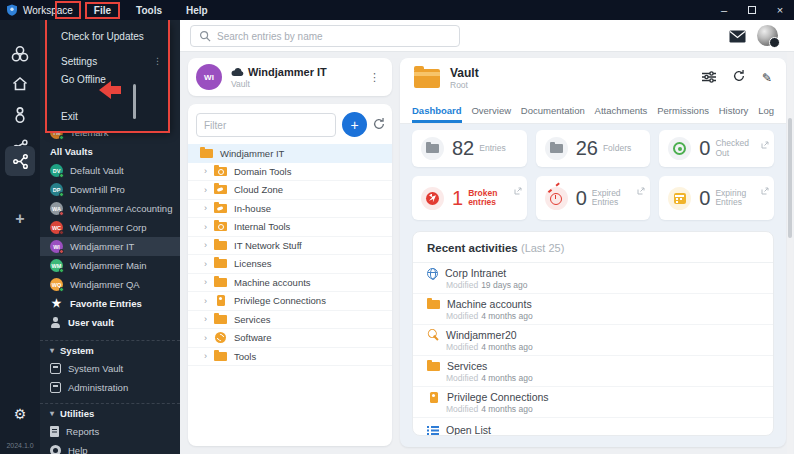  I want to click on sidebar-item-windjammer-qa: WQ Windjammer QA, so click(110, 284).